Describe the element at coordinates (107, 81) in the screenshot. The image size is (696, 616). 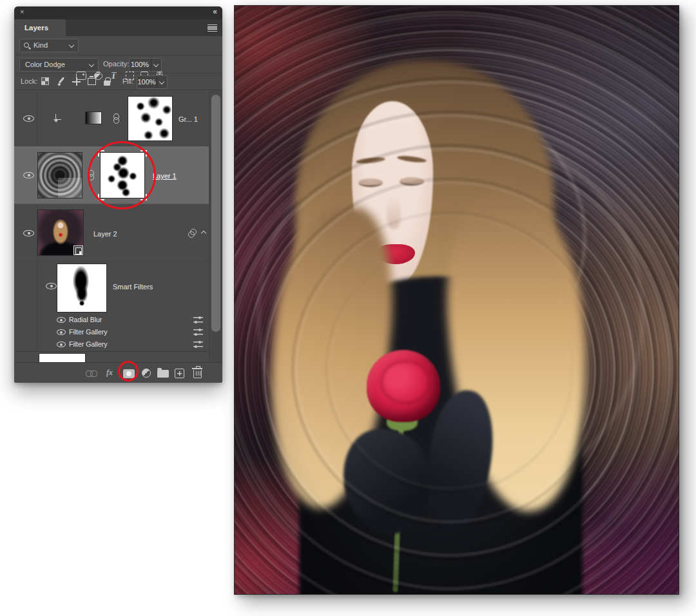
I see `lock-all-icon` at that location.